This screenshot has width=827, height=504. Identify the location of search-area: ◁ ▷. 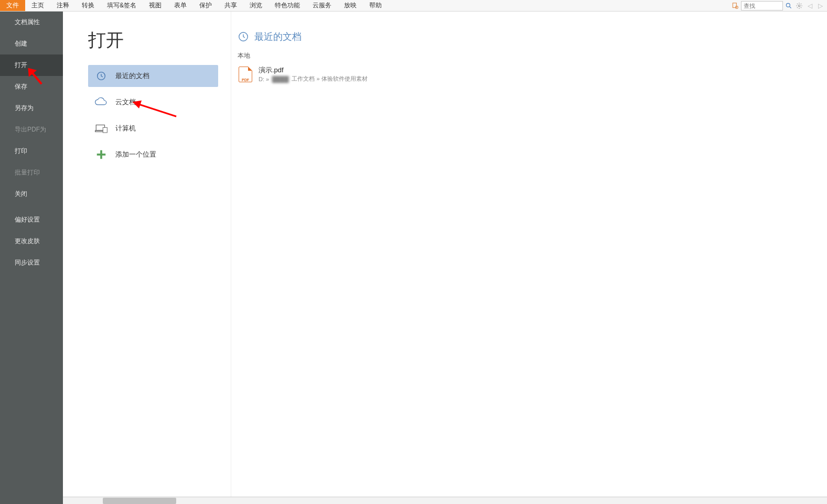
(779, 5).